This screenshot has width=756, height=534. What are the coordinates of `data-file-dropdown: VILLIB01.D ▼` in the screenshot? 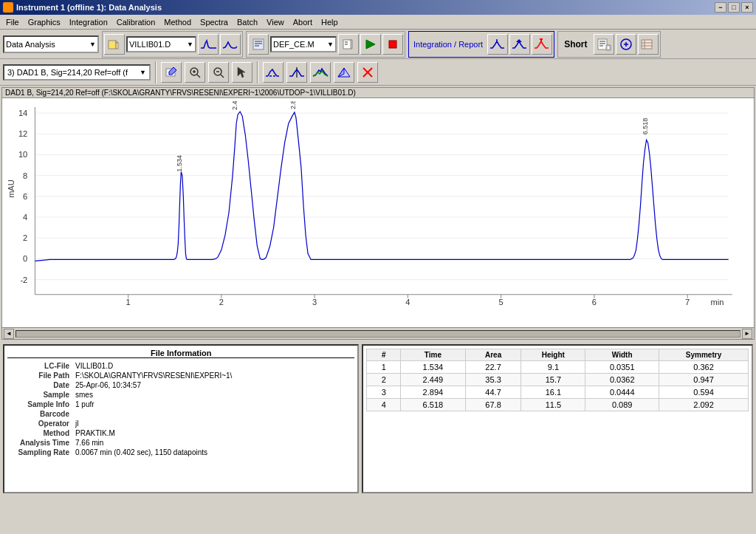 It's located at (161, 44).